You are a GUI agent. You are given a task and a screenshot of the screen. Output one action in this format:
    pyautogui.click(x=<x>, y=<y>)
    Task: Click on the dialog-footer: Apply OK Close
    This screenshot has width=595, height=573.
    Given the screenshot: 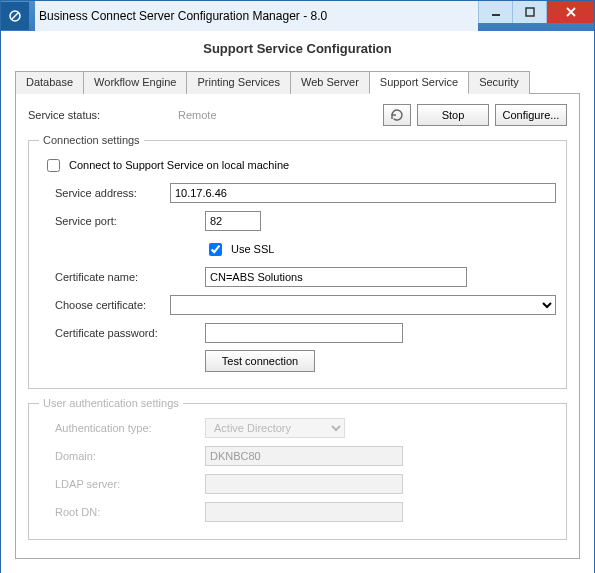 What is the action you would take?
    pyautogui.click(x=298, y=570)
    